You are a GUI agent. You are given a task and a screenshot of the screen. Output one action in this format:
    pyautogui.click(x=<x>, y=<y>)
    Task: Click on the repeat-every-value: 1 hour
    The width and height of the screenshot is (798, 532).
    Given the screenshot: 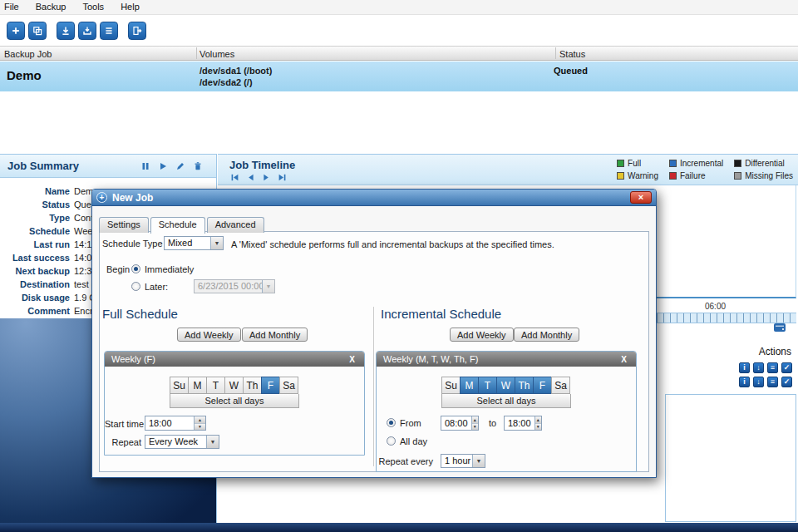 What is the action you would take?
    pyautogui.click(x=457, y=461)
    